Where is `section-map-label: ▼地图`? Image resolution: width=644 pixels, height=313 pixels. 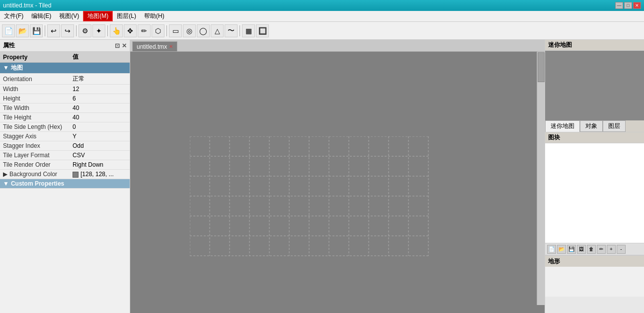
section-map-label: ▼地图 is located at coordinates (65, 68).